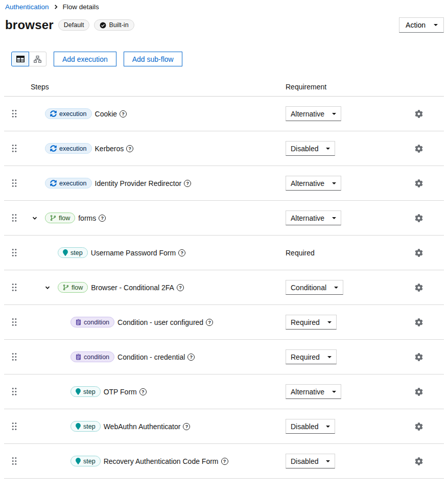 The height and width of the screenshot is (493, 448). What do you see at coordinates (134, 253) in the screenshot?
I see `step-label: Username Password Form` at bounding box center [134, 253].